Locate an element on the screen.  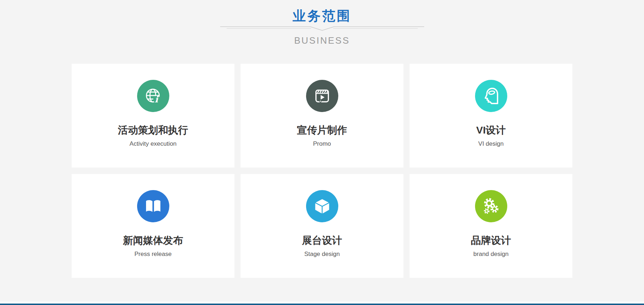
cube-icon is located at coordinates (322, 206).